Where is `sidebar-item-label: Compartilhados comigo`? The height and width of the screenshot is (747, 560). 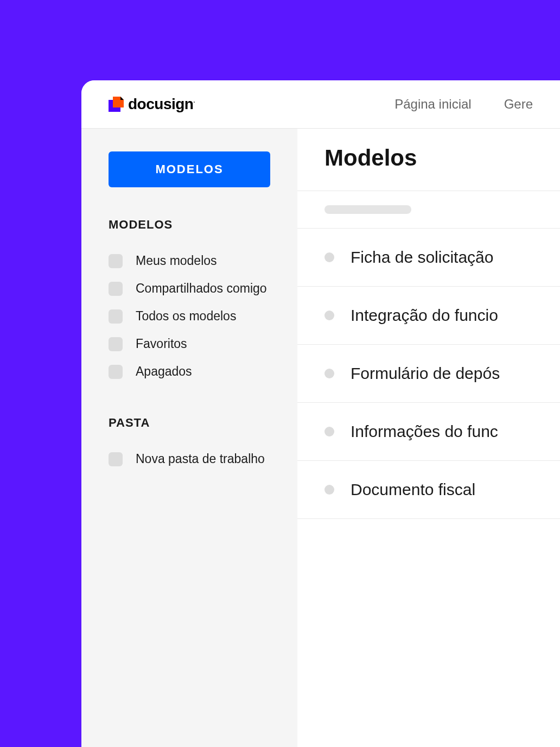
sidebar-item-label: Compartilhados comigo is located at coordinates (201, 289).